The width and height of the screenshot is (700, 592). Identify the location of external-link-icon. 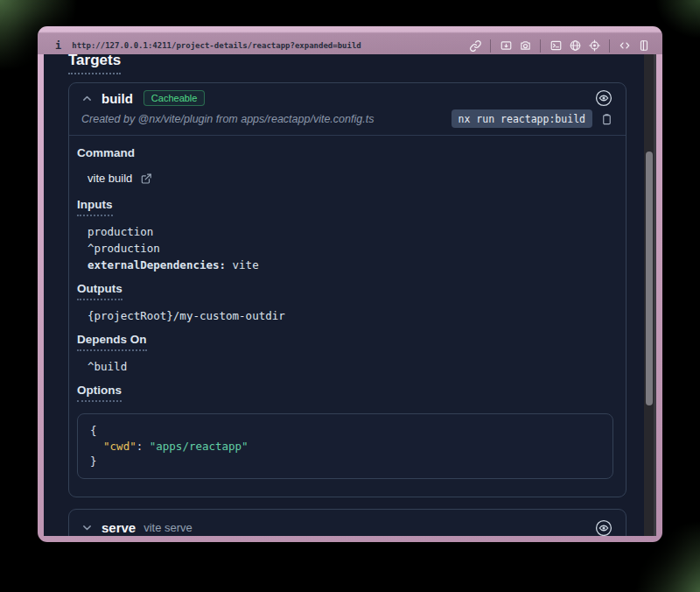
(146, 179).